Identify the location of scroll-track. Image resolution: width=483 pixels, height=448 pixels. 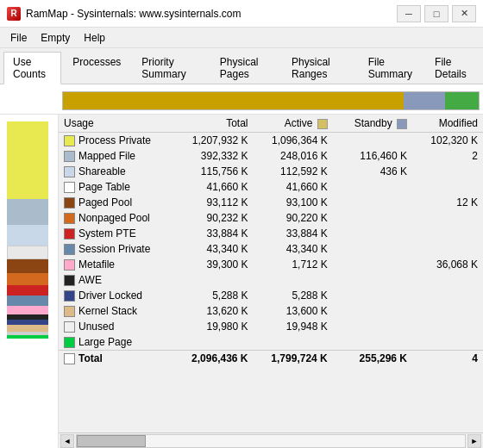
(271, 441).